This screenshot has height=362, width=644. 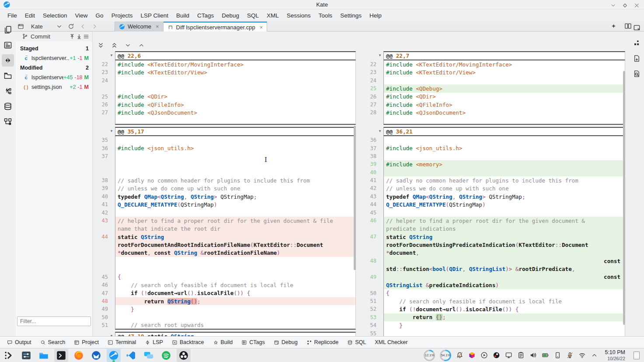 What do you see at coordinates (637, 43) in the screenshot?
I see `widgets-button` at bounding box center [637, 43].